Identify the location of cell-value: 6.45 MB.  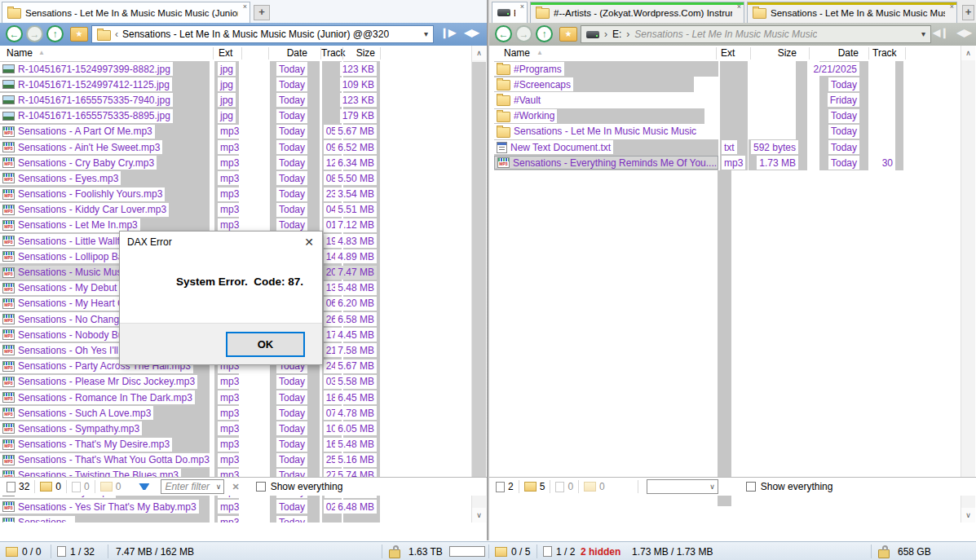
(356, 398).